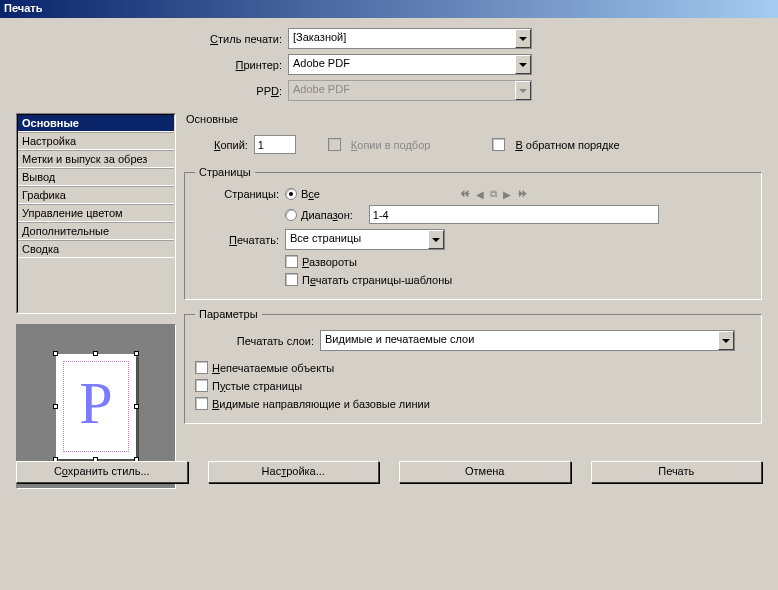 The image size is (778, 590). What do you see at coordinates (377, 280) in the screenshot?
I see `master-label: Печатать страницы-шаблоны` at bounding box center [377, 280].